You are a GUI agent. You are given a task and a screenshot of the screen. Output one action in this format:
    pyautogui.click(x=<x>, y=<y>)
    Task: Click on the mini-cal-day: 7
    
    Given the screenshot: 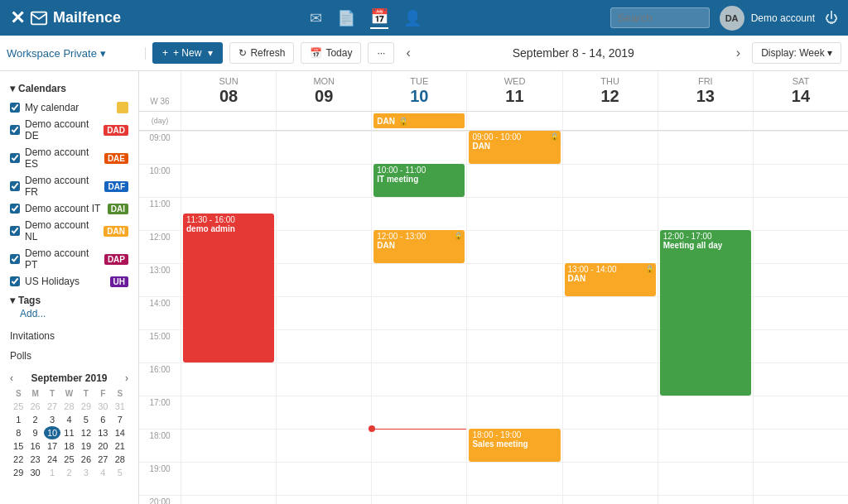 What is the action you would take?
    pyautogui.click(x=120, y=420)
    